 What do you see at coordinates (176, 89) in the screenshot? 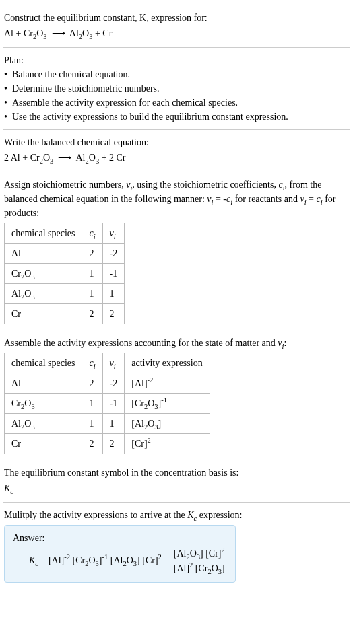
I see `plan-bullet-2: •Determine the stoichiometric numbers.` at bounding box center [176, 89].